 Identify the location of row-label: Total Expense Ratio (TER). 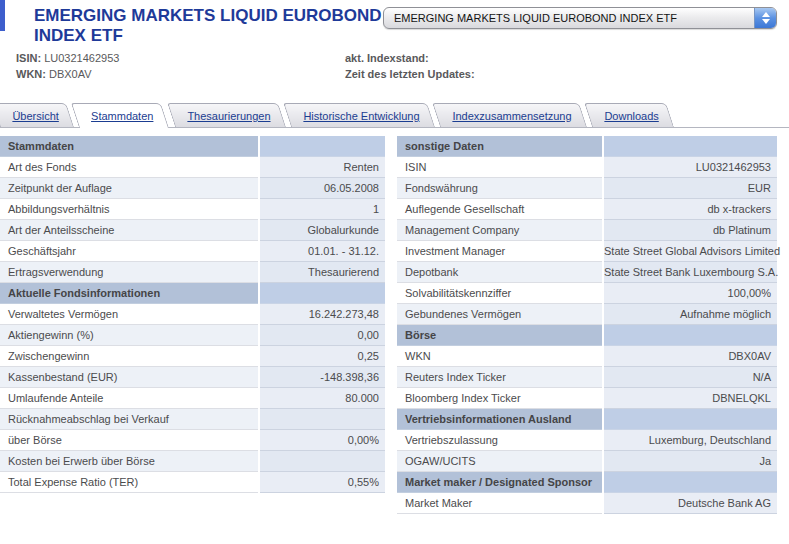
(129, 482).